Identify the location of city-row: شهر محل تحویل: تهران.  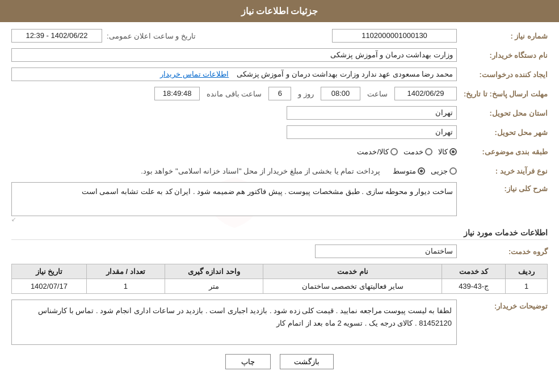
(279, 132).